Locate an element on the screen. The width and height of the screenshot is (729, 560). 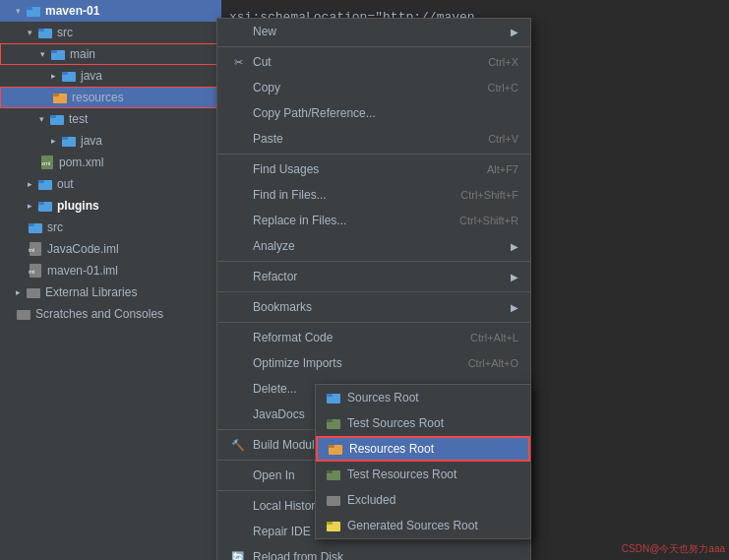
sourcesroot-icon is located at coordinates (334, 398).